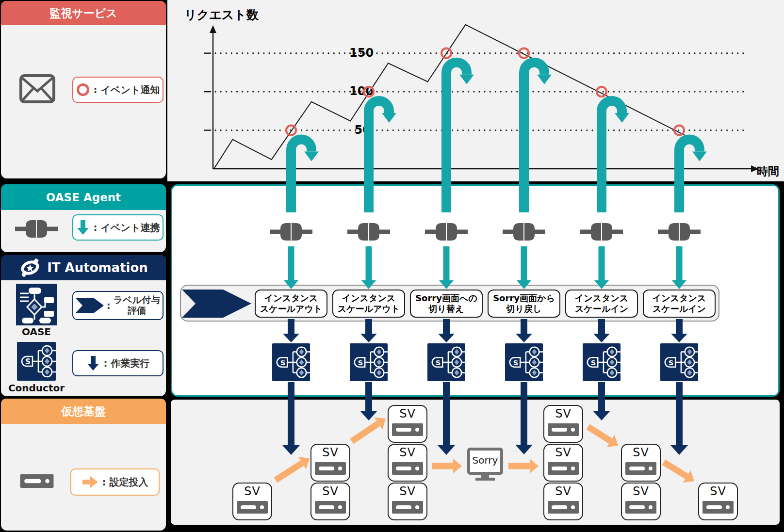  What do you see at coordinates (36, 229) in the screenshot?
I see `plug-icon` at bounding box center [36, 229].